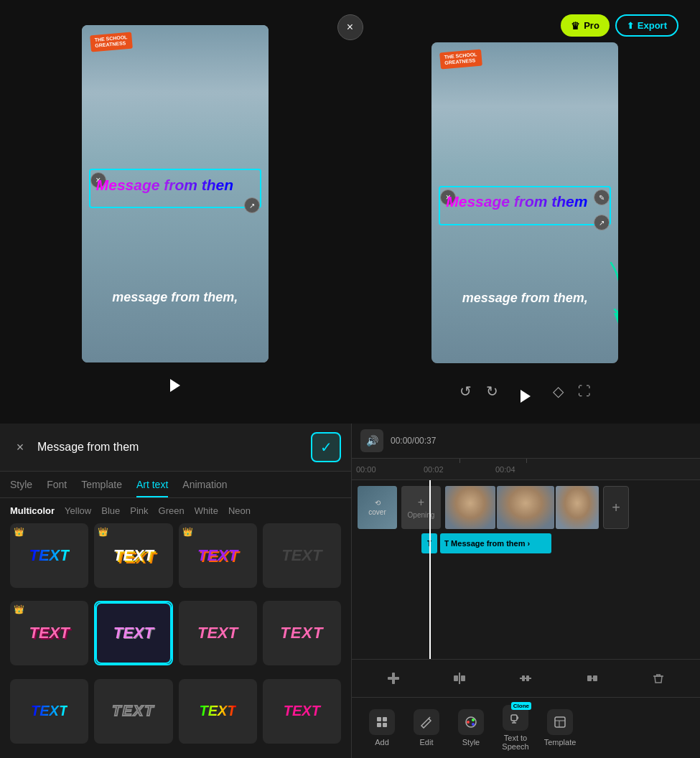  Describe the element at coordinates (426, 728) in the screenshot. I see `toolbar-edit: Edit` at that location.